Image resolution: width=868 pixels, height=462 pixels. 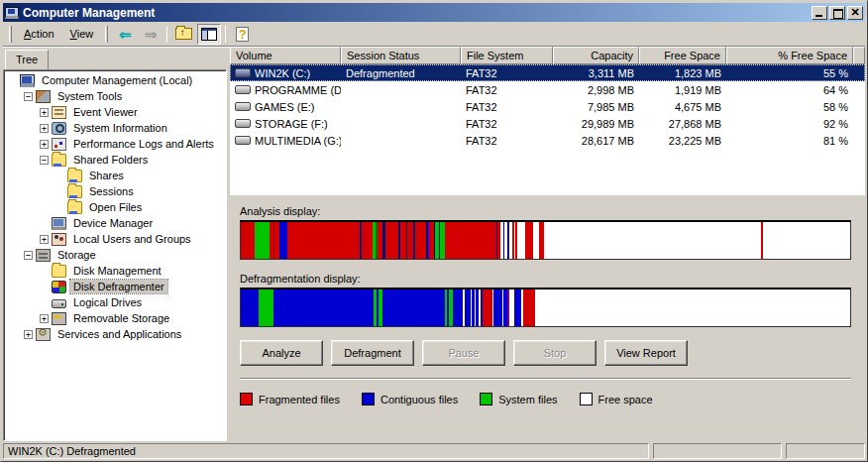 What do you see at coordinates (183, 34) in the screenshot?
I see `up-folder-button` at bounding box center [183, 34].